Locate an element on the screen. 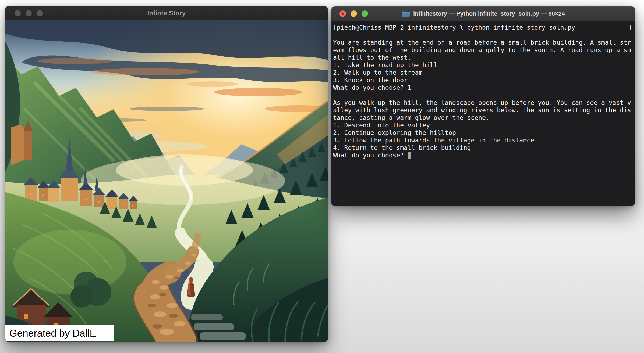 Image resolution: width=644 pixels, height=353 pixels. terminal-line: 2. Walk up to the stream is located at coordinates (483, 73).